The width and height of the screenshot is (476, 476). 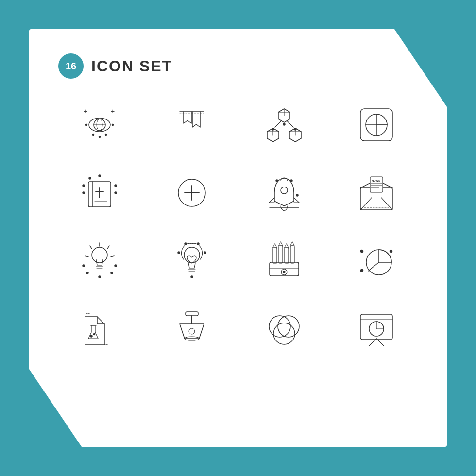 What do you see at coordinates (284, 125) in the screenshot?
I see `icon-blockchain` at bounding box center [284, 125].